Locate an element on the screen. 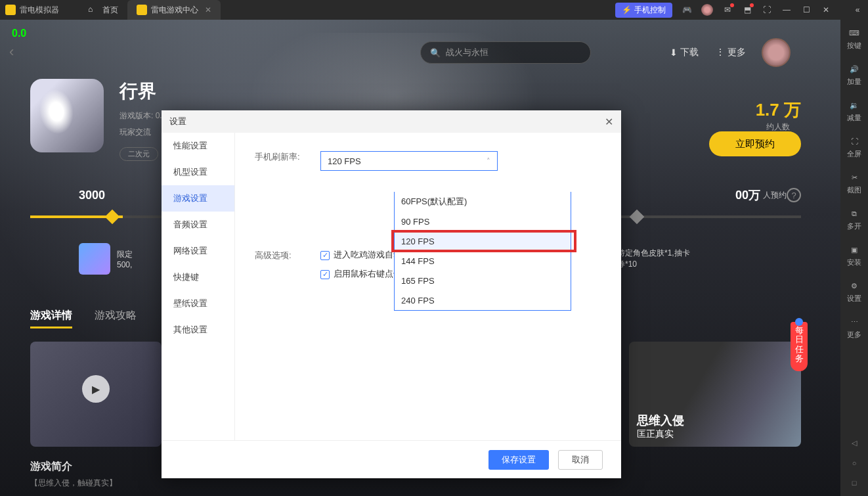 The image size is (868, 496). reward-text: 特定角色皮肤*1,抽卡 is located at coordinates (654, 254).